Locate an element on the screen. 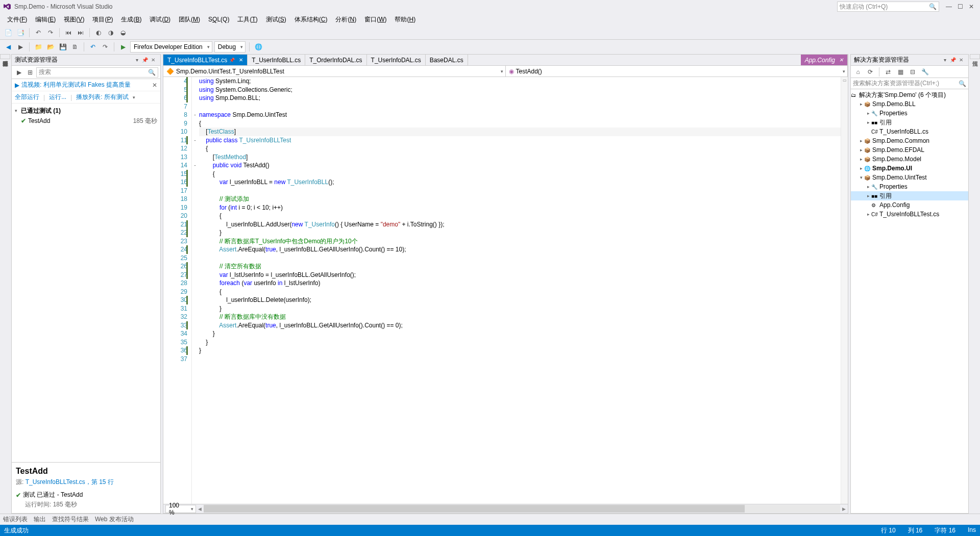  show-all-icon: ▦ is located at coordinates (900, 72).